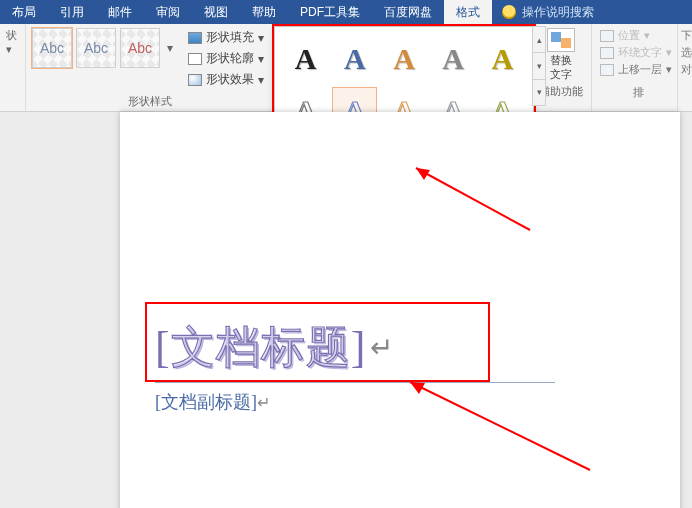 This screenshot has width=692, height=508. I want to click on tab-mailings: 邮件, so click(120, 12).